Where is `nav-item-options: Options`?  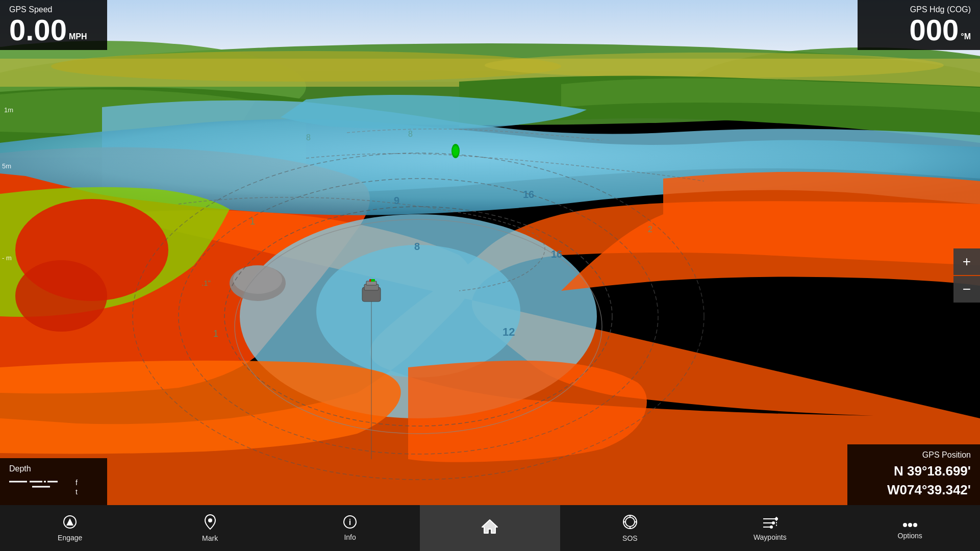 nav-item-options: Options is located at coordinates (910, 528).